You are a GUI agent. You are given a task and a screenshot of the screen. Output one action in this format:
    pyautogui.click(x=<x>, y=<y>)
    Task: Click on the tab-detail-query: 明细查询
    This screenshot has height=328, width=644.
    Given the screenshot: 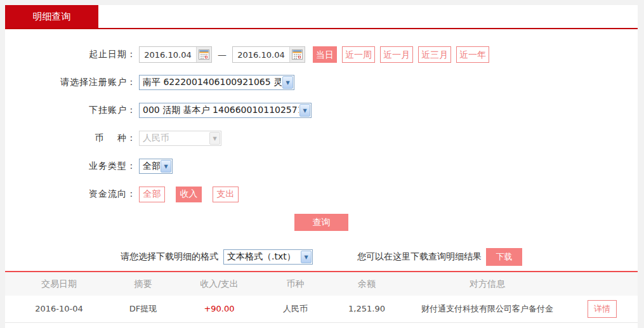 What is the action you would take?
    pyautogui.click(x=52, y=16)
    